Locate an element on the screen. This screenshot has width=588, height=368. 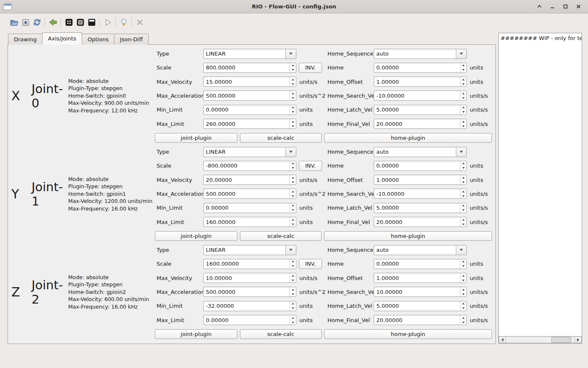
max-limit-spinbox: 260.00000 is located at coordinates (250, 124).